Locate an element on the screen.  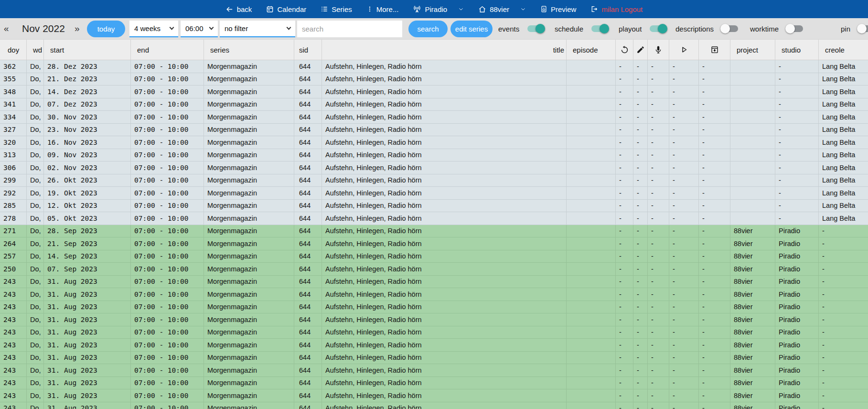
cell-creole: - is located at coordinates (844, 320).